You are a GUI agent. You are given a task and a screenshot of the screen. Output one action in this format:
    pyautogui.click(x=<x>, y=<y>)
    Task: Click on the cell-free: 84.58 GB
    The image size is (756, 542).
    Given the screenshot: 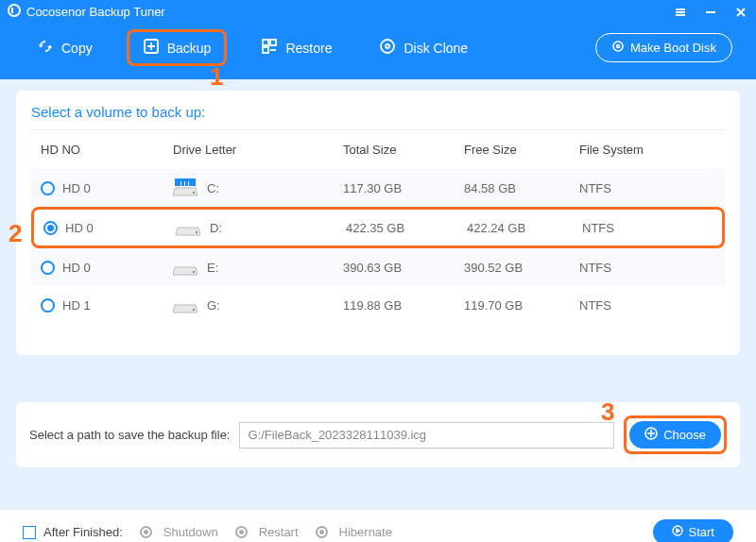 What is the action you would take?
    pyautogui.click(x=513, y=189)
    